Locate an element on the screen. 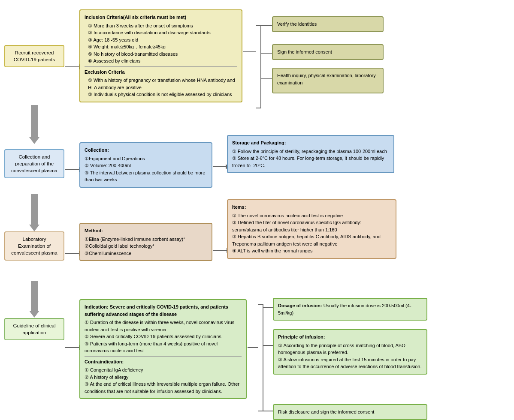 This screenshot has width=514, height=420. inclusion-item-1: ① More than 3 weeks after the onset of s… is located at coordinates (163, 26).